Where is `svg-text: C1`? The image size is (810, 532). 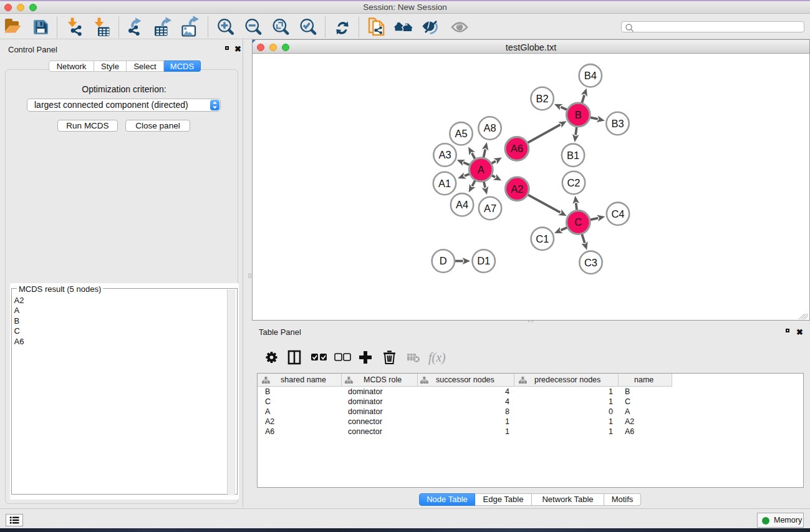
svg-text: C1 is located at coordinates (542, 239).